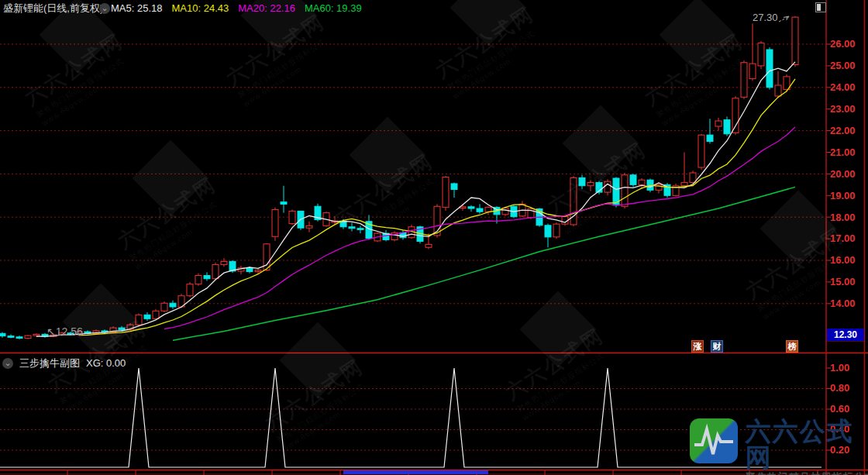 The image size is (868, 475). What do you see at coordinates (847, 218) in the screenshot?
I see `axis-label: 18.00` at bounding box center [847, 218].